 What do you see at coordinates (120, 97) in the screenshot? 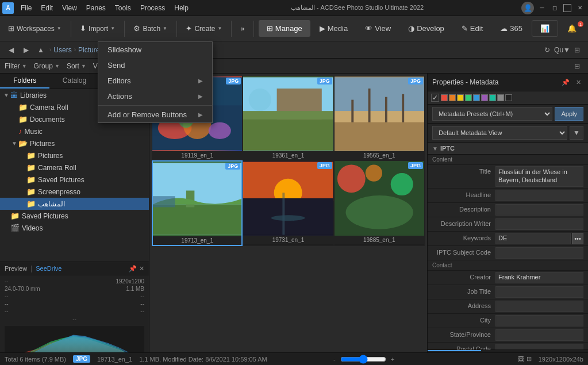
I see `actions-label: Actions` at bounding box center [120, 97].